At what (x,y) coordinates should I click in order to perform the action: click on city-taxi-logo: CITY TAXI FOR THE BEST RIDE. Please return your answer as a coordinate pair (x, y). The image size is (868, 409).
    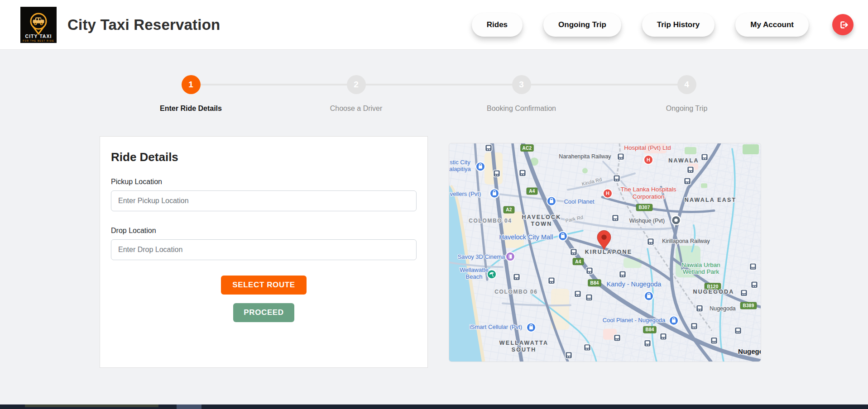
    Looking at the image, I should click on (38, 25).